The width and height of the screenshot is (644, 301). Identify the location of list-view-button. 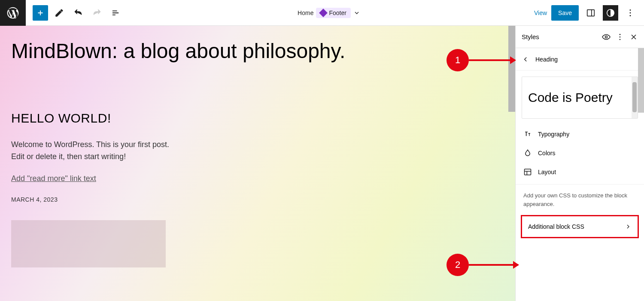
(116, 13).